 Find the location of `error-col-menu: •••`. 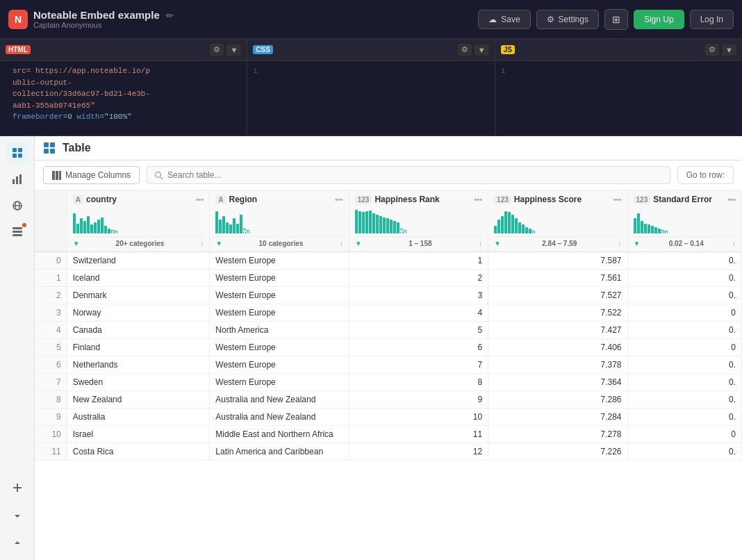

error-col-menu: ••• is located at coordinates (732, 199).